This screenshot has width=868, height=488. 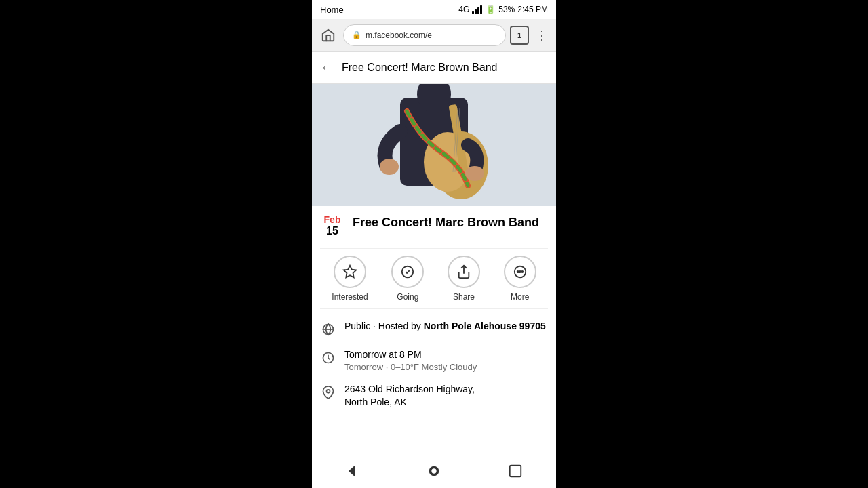 I want to click on page-header: ← Free Concert! Marc Brown Band, so click(x=434, y=68).